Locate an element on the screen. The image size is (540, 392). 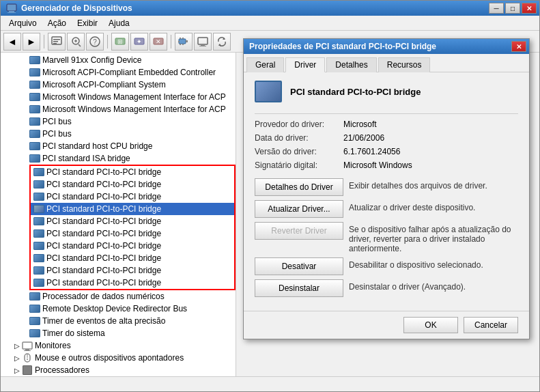
update-driver-button: Atualizar Driver... is located at coordinates (299, 209).